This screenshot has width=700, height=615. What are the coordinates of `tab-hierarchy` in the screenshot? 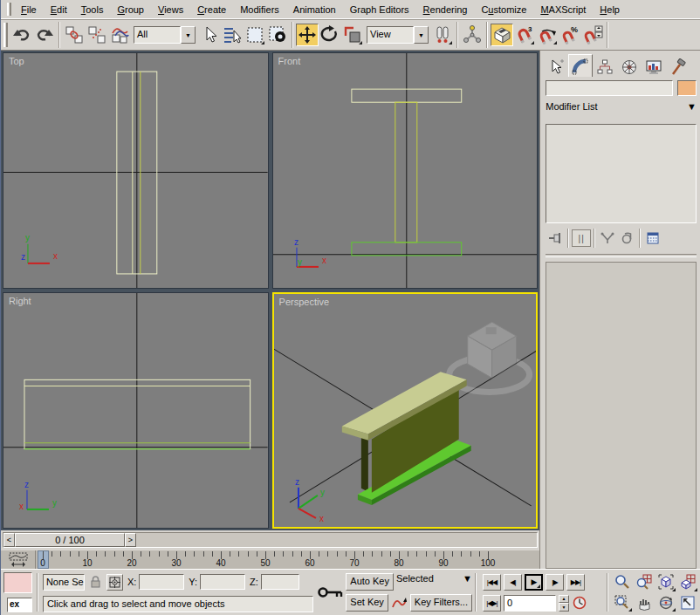 It's located at (605, 66).